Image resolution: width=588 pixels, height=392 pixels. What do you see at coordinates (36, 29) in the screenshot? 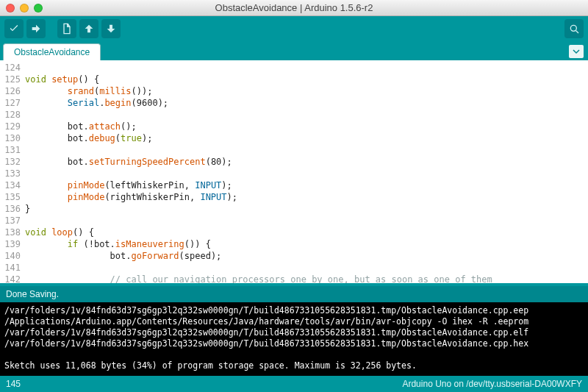
I see `upload-button` at bounding box center [36, 29].